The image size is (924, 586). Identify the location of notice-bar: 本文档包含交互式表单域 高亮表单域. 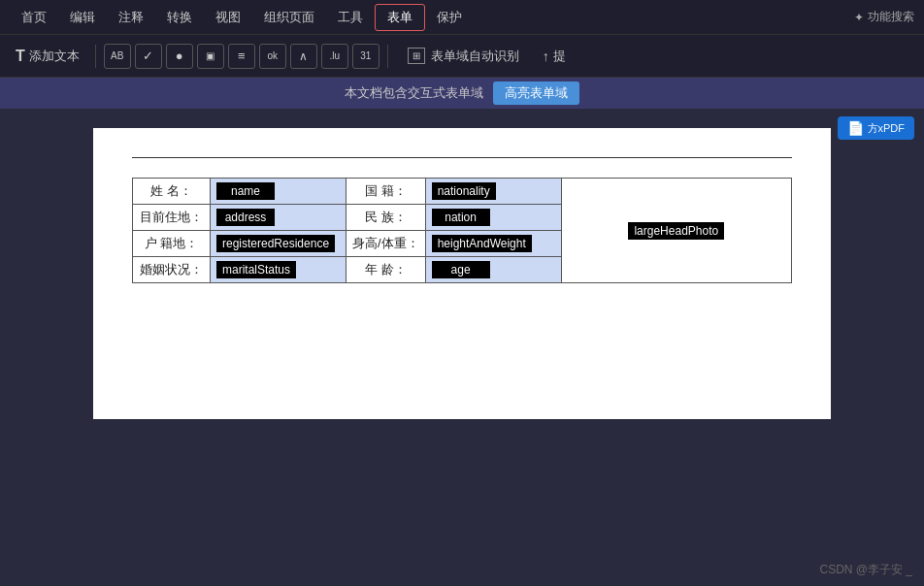
(462, 93).